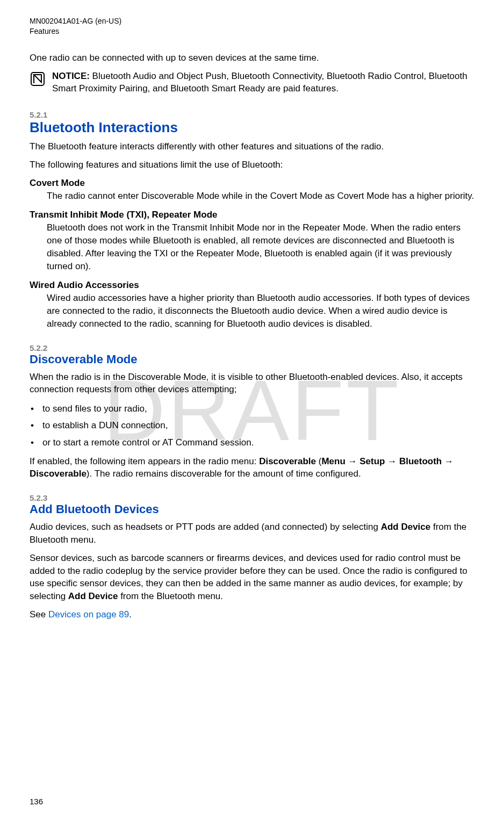 The width and height of the screenshot is (504, 821). Describe the element at coordinates (224, 474) in the screenshot. I see `text-run: ). The radio remains discoverable for th…` at that location.